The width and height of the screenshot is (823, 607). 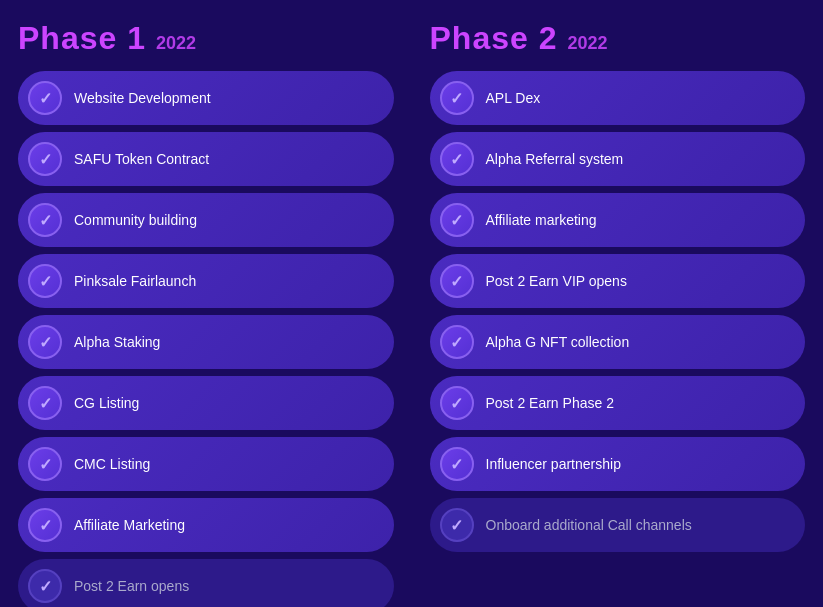 What do you see at coordinates (514, 98) in the screenshot?
I see `item-label-apl-dex: APL Dex` at bounding box center [514, 98].